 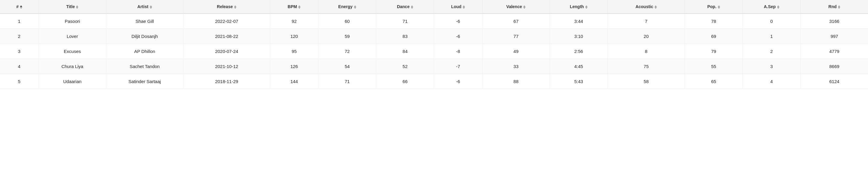 What do you see at coordinates (299, 8) in the screenshot?
I see `sort-down-bpm` at bounding box center [299, 8].